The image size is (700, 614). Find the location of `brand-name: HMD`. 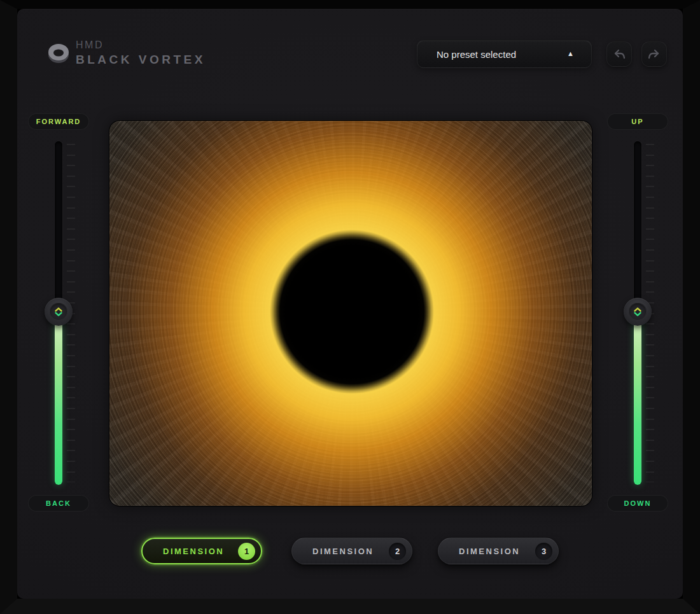

brand-name: HMD is located at coordinates (141, 45).